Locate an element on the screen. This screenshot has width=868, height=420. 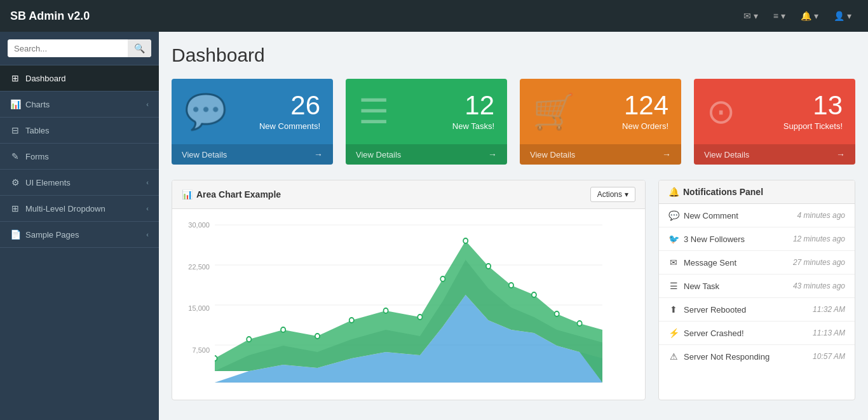
sidebar-label-ui-elements: UI Elements is located at coordinates (48, 183).